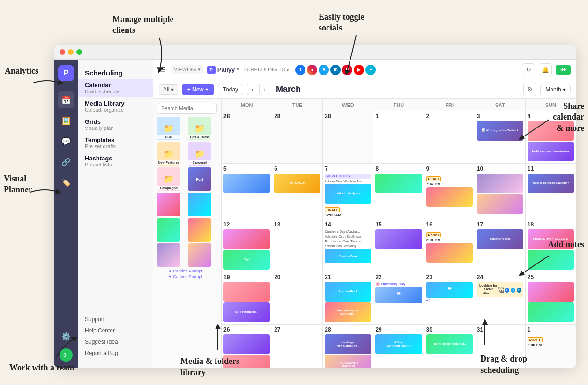 Image resolution: width=588 pixels, height=385 pixels. Describe the element at coordinates (348, 191) in the screenshot. I see `table-row: 7 NEW EDITOR Labour Day (Western Aus... …` at that location.